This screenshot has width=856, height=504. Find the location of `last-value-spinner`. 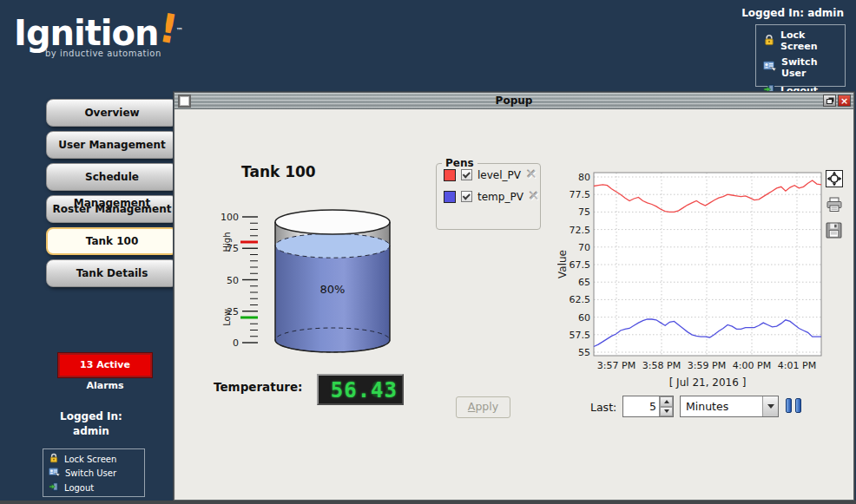

last-value-spinner is located at coordinates (648, 406).